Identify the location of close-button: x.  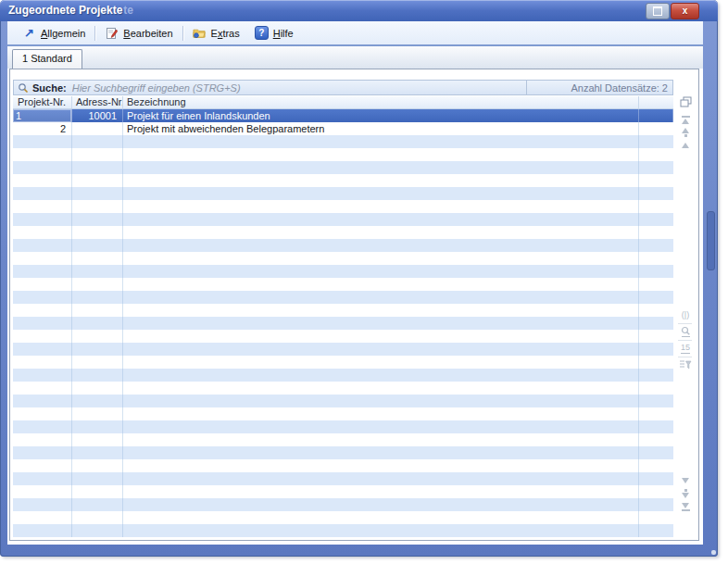
(685, 11).